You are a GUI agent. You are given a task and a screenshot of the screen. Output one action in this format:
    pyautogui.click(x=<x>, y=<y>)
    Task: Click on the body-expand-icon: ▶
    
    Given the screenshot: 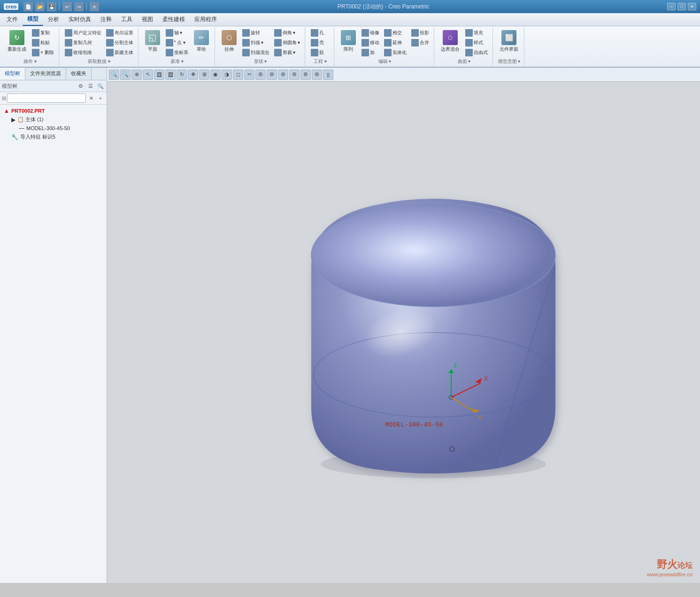 What is the action you would take?
    pyautogui.click(x=13, y=120)
    